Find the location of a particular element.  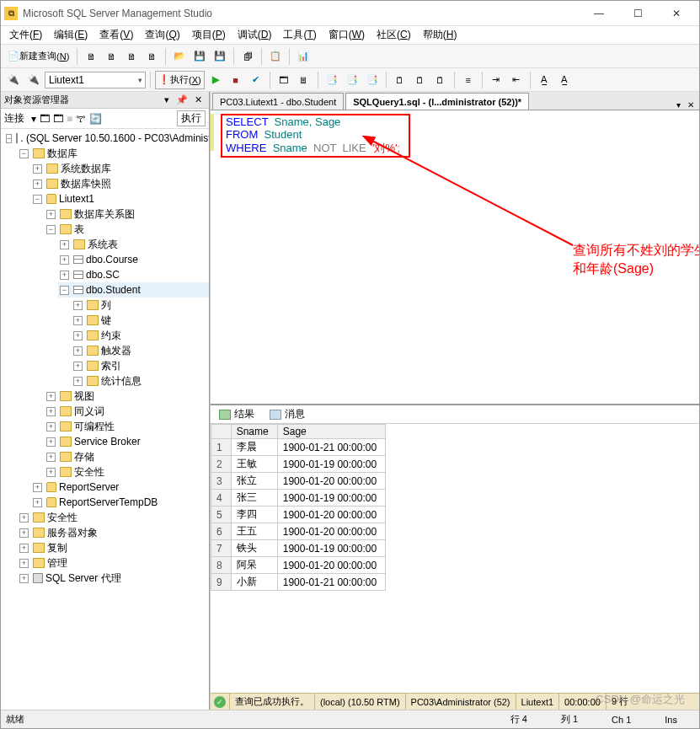

open-button: 📂 is located at coordinates (179, 56).